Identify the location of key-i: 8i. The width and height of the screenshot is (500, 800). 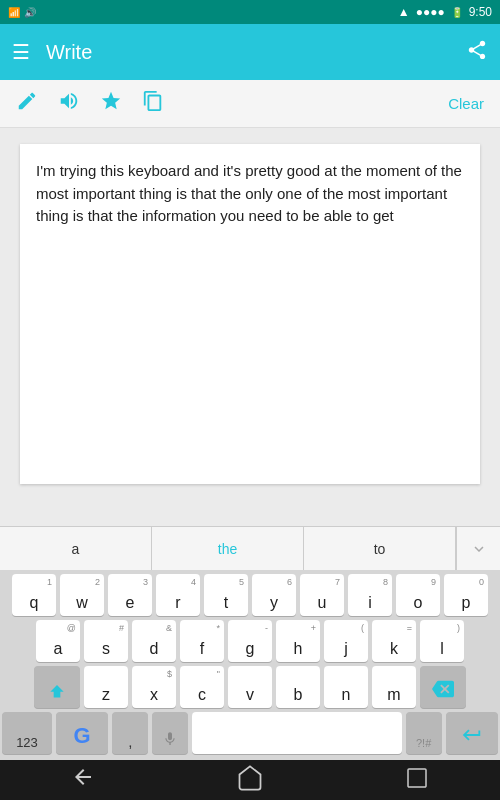
(370, 595).